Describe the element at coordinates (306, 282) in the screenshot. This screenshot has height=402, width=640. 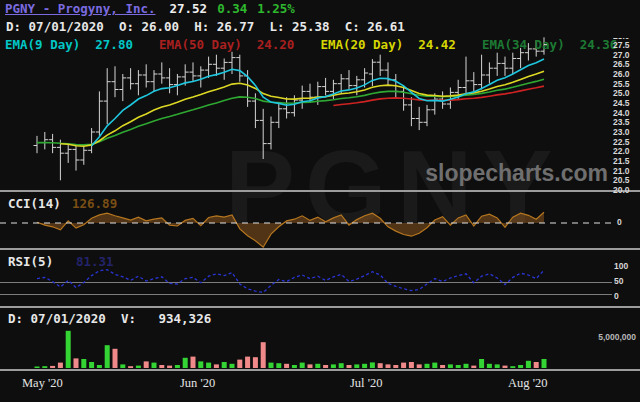
I see `rsi-plot` at that location.